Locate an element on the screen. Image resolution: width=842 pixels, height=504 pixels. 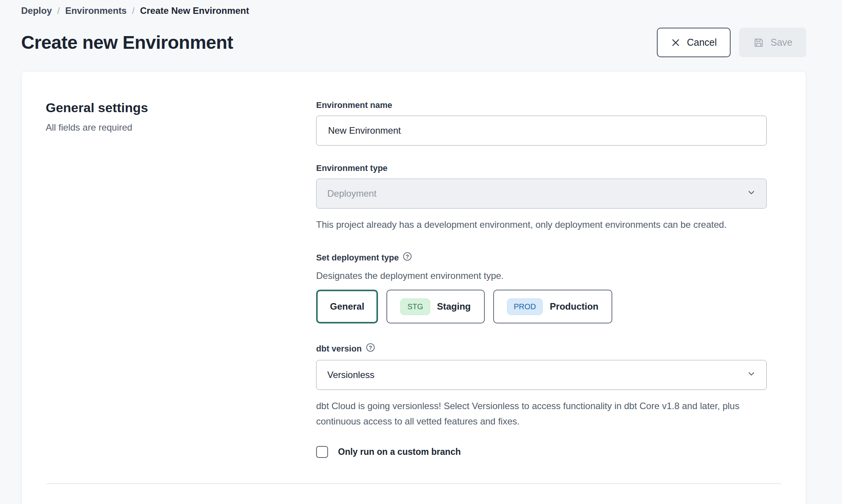
cancel-button-label: Cancel is located at coordinates (702, 42).